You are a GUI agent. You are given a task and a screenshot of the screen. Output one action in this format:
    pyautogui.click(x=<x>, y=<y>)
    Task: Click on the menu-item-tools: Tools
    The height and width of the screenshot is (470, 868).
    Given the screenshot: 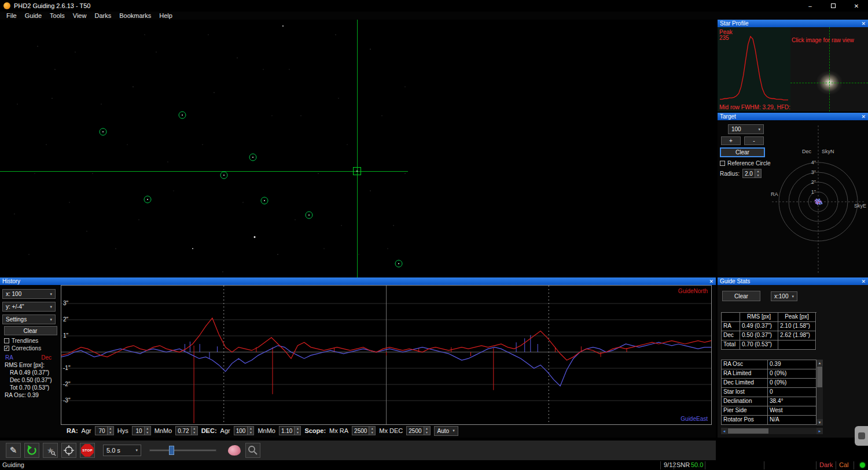 What is the action you would take?
    pyautogui.click(x=57, y=16)
    